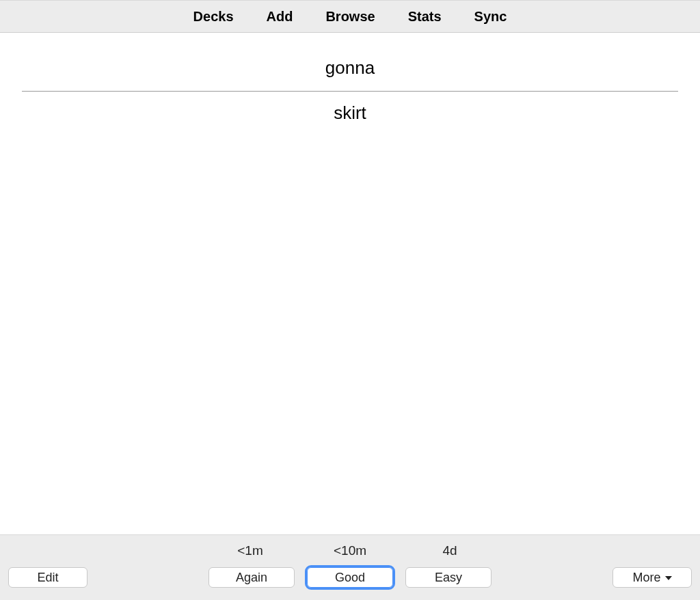 Image resolution: width=700 pixels, height=600 pixels. Describe the element at coordinates (652, 577) in the screenshot. I see `more-button: More` at that location.